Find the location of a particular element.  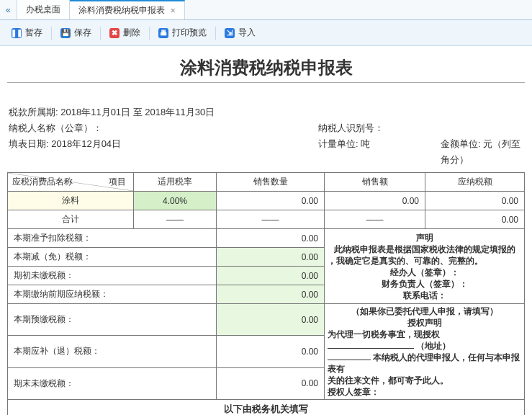

line-label: 本期准予扣除税额： is located at coordinates (112, 238).